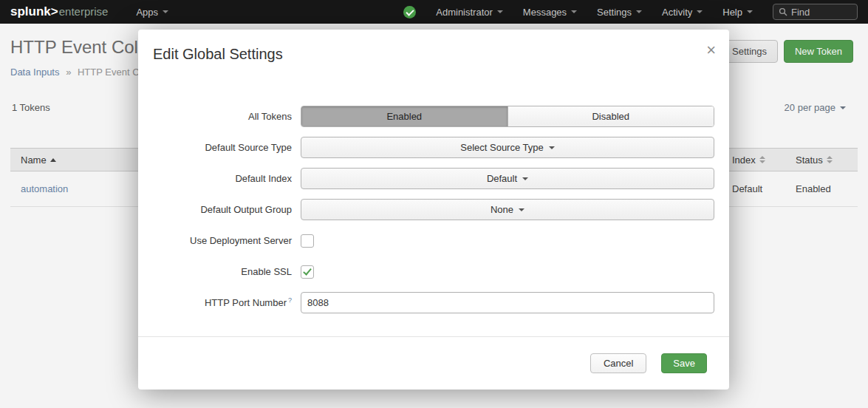 The width and height of the screenshot is (868, 408). What do you see at coordinates (827, 189) in the screenshot?
I see `token-status-cell: Enabled` at bounding box center [827, 189].